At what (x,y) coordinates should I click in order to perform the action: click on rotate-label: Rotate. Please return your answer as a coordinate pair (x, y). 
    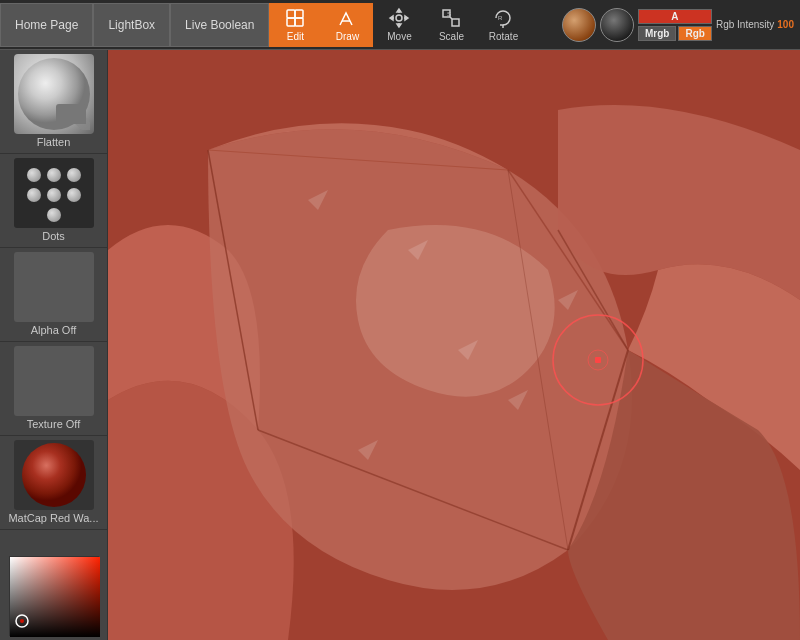
    Looking at the image, I should click on (504, 36).